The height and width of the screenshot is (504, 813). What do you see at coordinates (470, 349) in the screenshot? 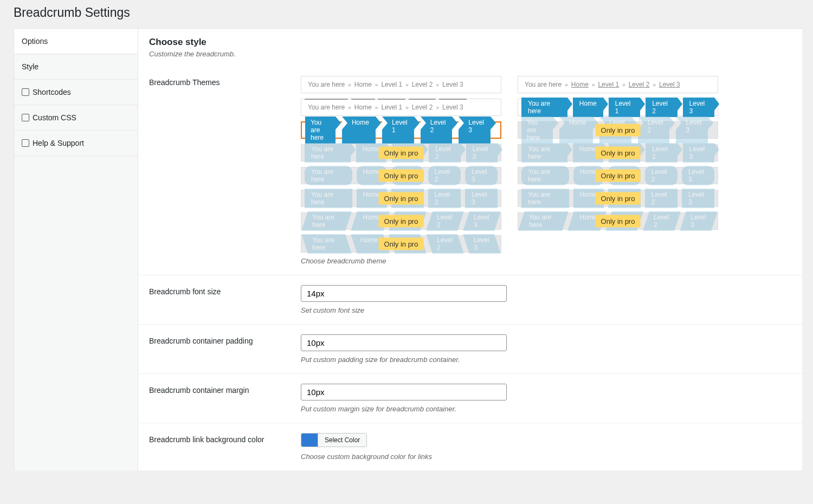
I see `field-container-padding: Breadcrumb container padding Put custom …` at bounding box center [470, 349].